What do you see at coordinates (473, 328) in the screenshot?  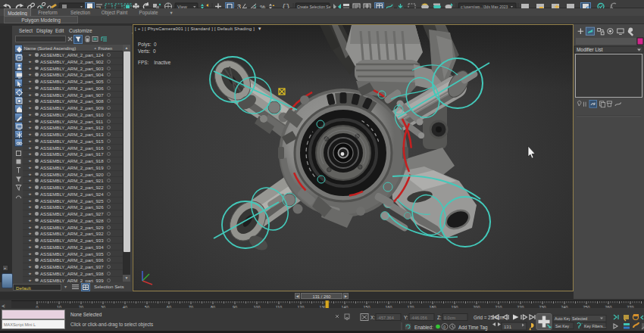 I see `svg-text: Add Time Tag` at bounding box center [473, 328].